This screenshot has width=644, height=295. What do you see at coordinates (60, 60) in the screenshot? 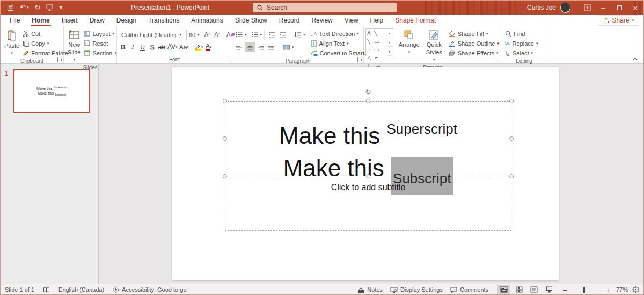
I see `clipboard-dialog-launcher` at bounding box center [60, 60].